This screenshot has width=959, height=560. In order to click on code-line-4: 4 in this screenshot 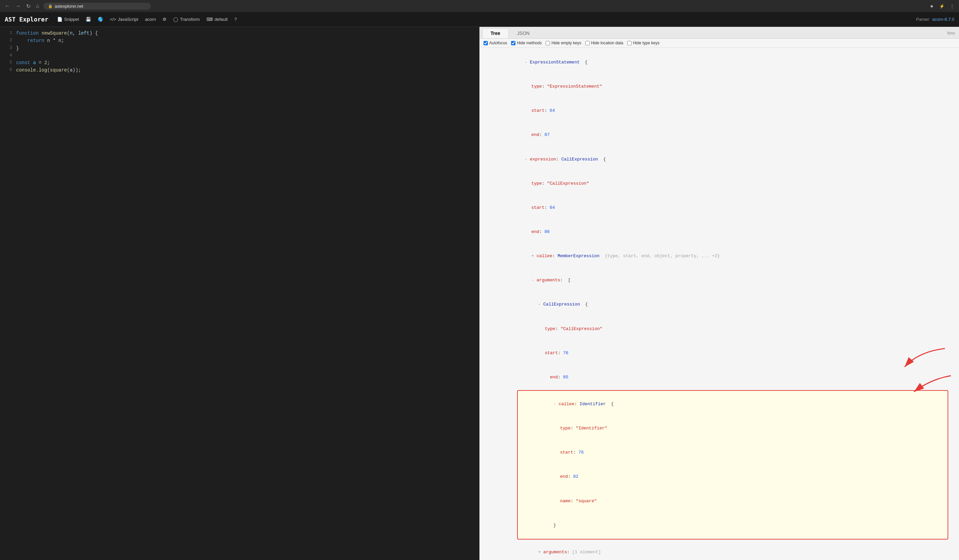, I will do `click(240, 56)`.